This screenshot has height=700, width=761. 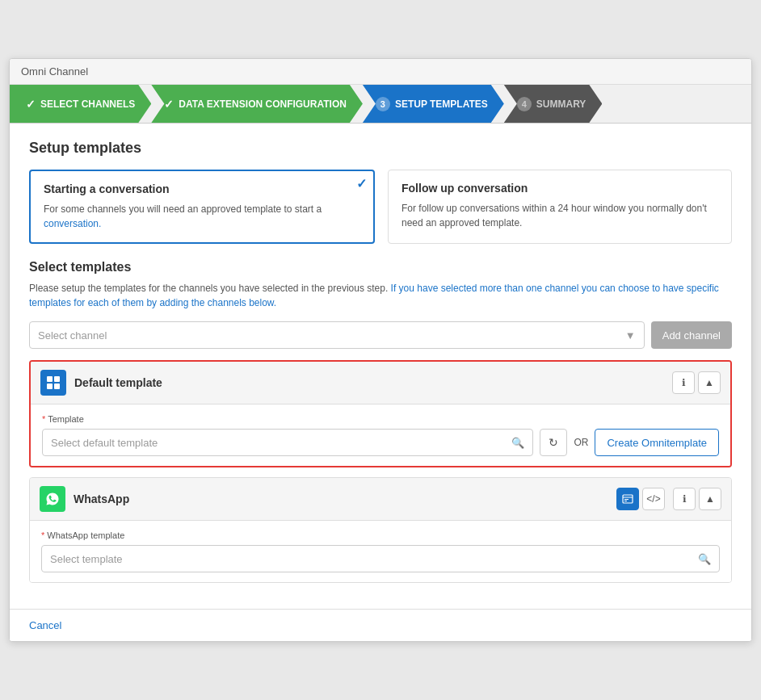 What do you see at coordinates (380, 559) in the screenshot?
I see `whatsapp-template-input: Select template 🔍` at bounding box center [380, 559].